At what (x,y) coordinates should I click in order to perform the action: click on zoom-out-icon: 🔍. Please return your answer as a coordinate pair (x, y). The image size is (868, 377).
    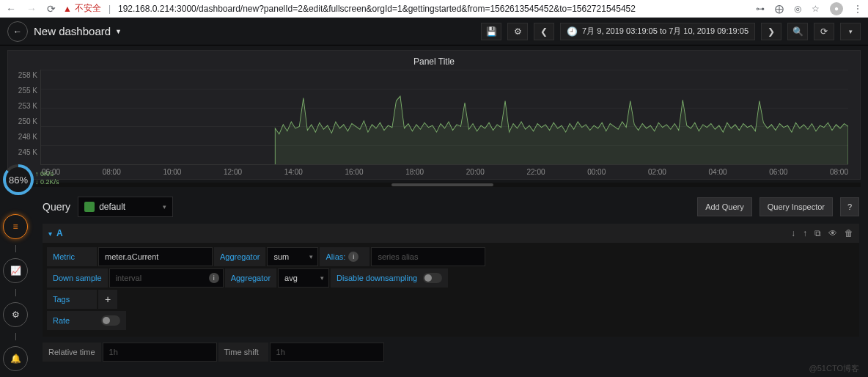
    Looking at the image, I should click on (798, 32).